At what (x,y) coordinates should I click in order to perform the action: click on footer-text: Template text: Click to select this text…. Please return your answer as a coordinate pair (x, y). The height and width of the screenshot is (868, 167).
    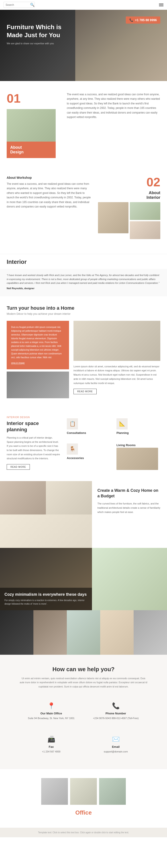
    Looking at the image, I should click on (84, 832).